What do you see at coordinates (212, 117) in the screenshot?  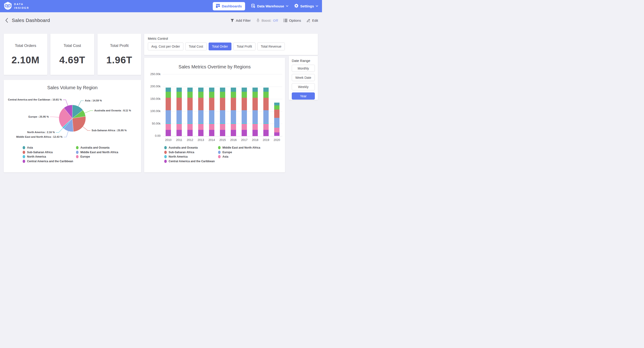 I see `bar-segment-2014-europe` at bounding box center [212, 117].